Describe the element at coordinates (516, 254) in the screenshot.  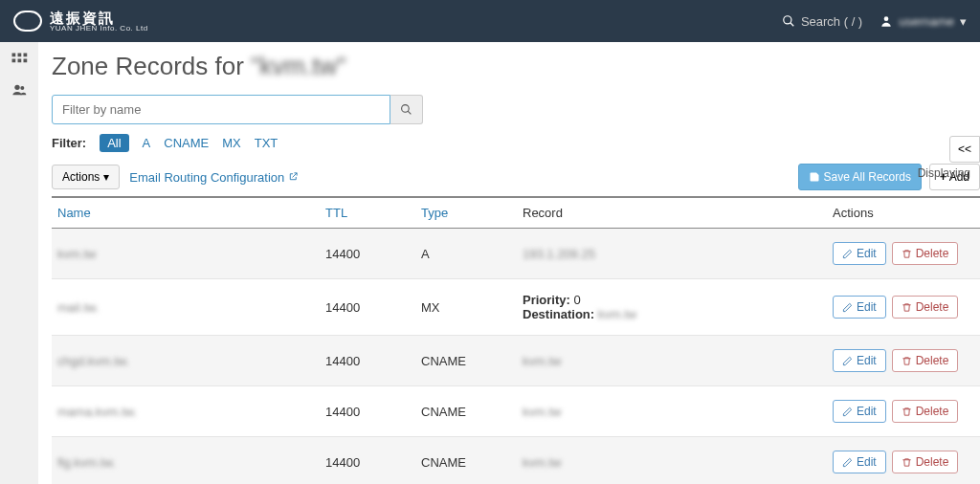
I see `table-row: kvm.tw14400A193.1.209.25 Edit Delete` at that location.